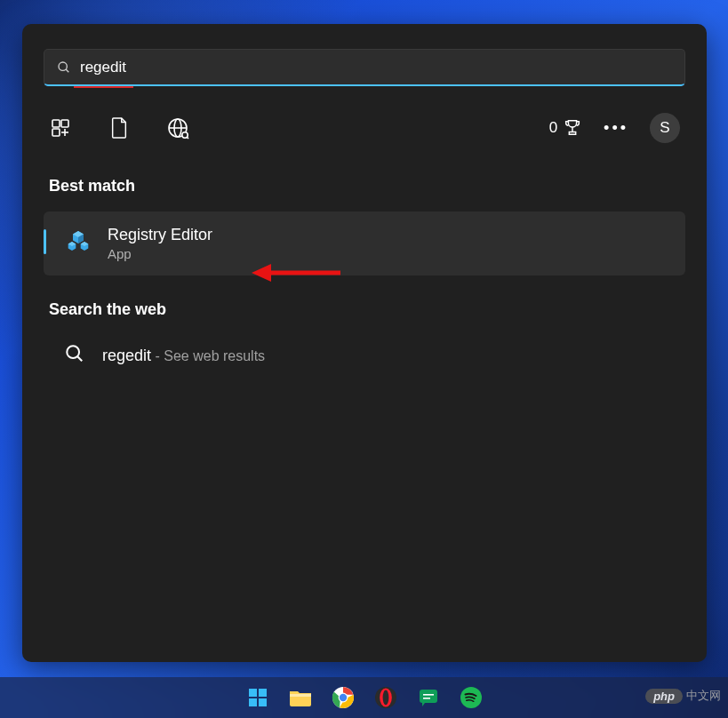 The height and width of the screenshot is (718, 728). I want to click on registry-editor-icon, so click(78, 243).